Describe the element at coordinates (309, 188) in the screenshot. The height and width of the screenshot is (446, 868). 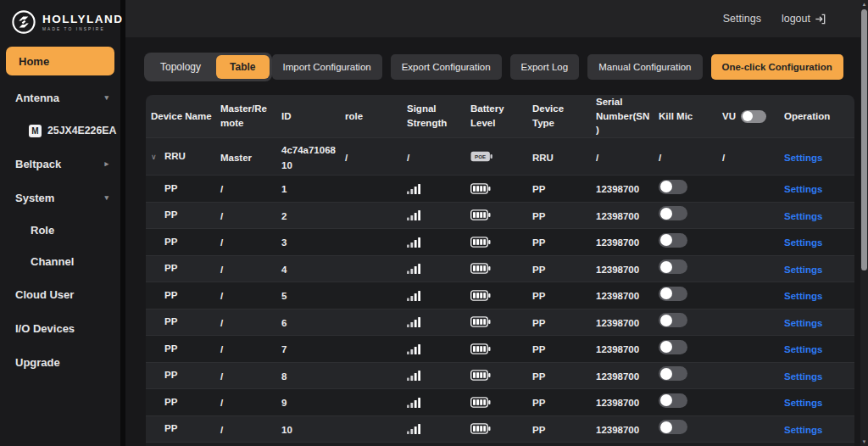
I see `cell-id: 1` at that location.